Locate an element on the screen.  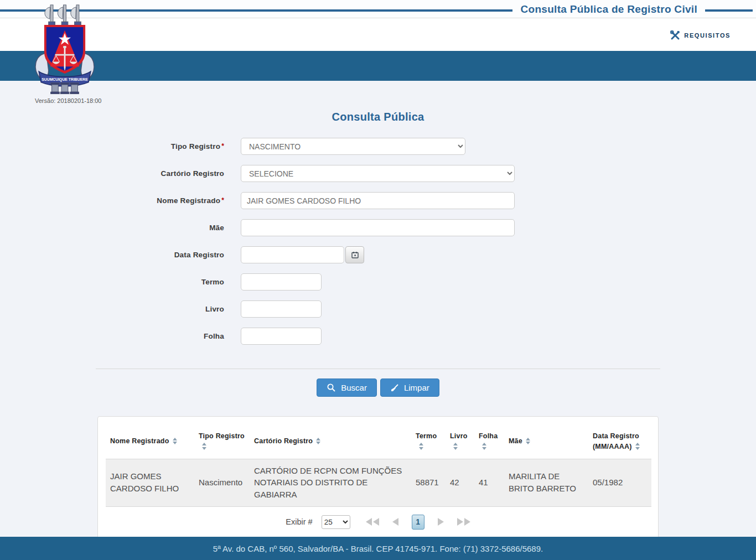
nome-registrado-label: Nome Registrado* is located at coordinates (112, 198).